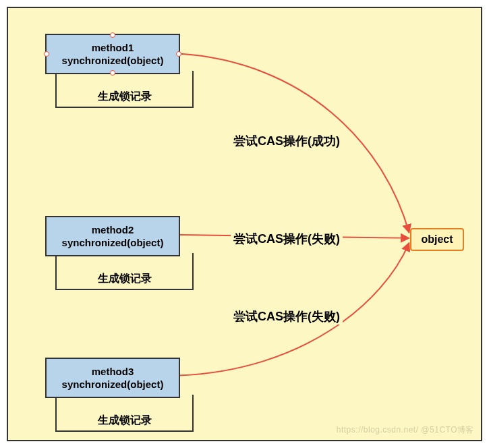 This screenshot has width=489, height=448. Describe the element at coordinates (287, 141) in the screenshot. I see `edge-label-method1: 尝试CAS操作(成功)` at that location.